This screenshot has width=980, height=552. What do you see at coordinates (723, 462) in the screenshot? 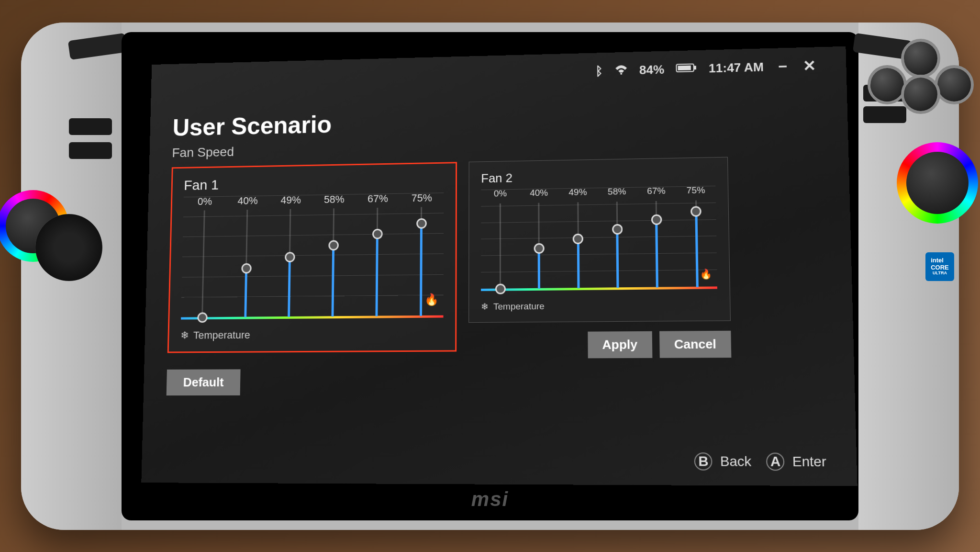
I see `hint-back: B Back` at bounding box center [723, 462].